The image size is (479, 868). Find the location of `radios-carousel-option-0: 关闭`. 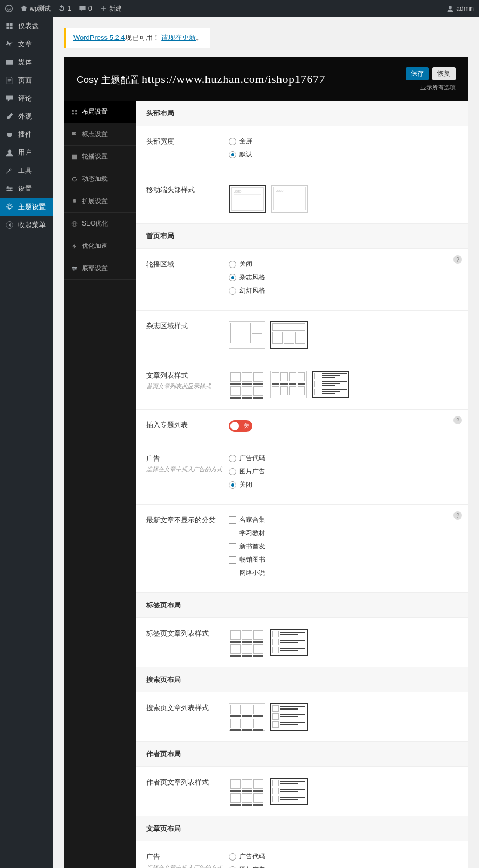

radios-carousel-option-0: 关闭 is located at coordinates (343, 264).